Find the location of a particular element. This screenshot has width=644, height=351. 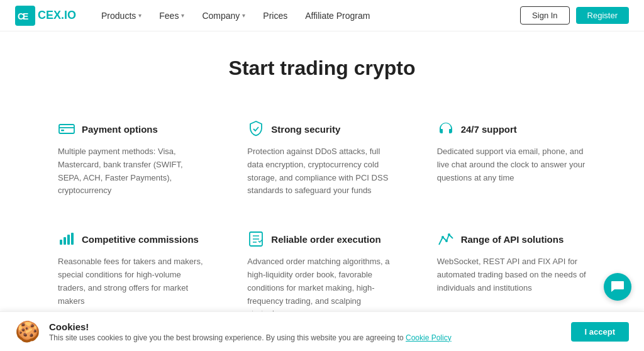

feature-support: 24/7 support Dedicated support via email… is located at coordinates (512, 160).